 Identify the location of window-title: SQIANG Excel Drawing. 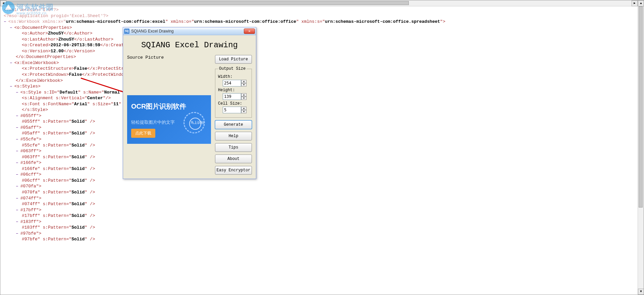
(187, 31).